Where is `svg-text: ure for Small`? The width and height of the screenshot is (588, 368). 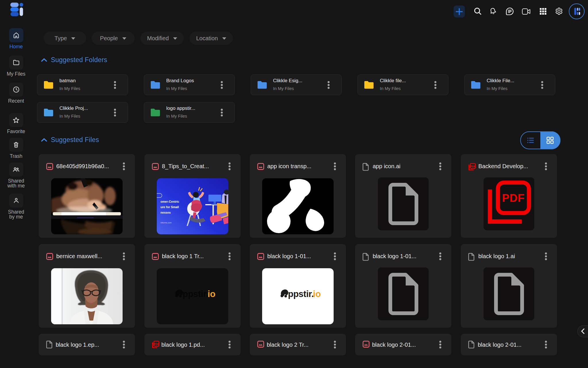
svg-text: ure for Small is located at coordinates (170, 207).